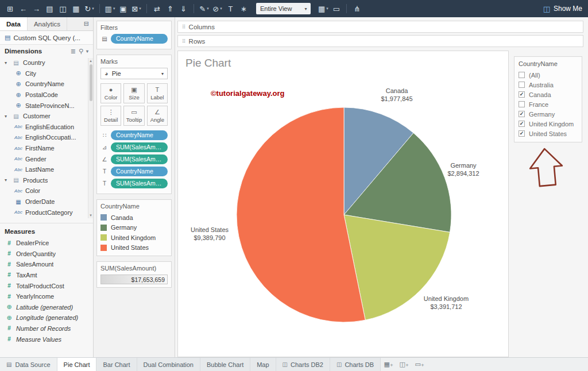  I want to click on dimension-country: ▾▤Country, so click(47, 63).